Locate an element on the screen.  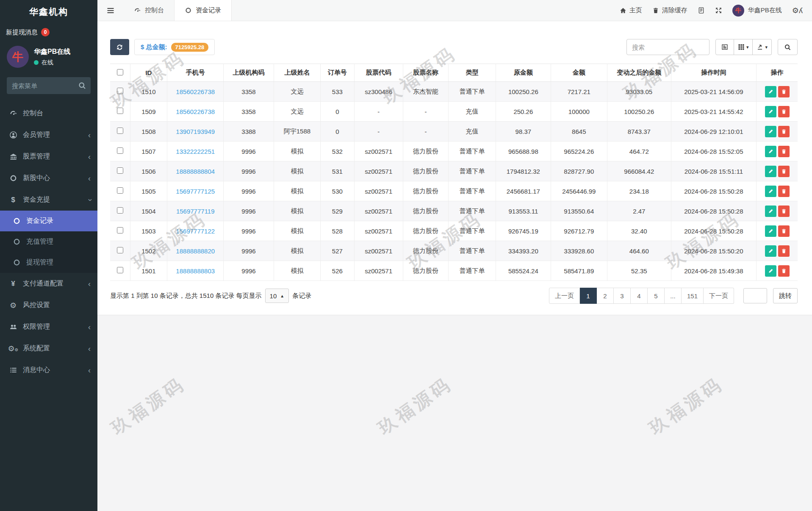
select-all-checkbox is located at coordinates (120, 72).